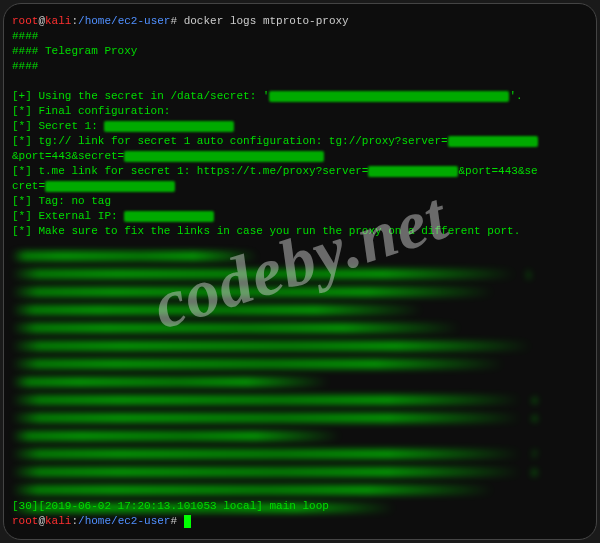  Describe the element at coordinates (68, 216) in the screenshot. I see `text: [*] External IP:` at that location.